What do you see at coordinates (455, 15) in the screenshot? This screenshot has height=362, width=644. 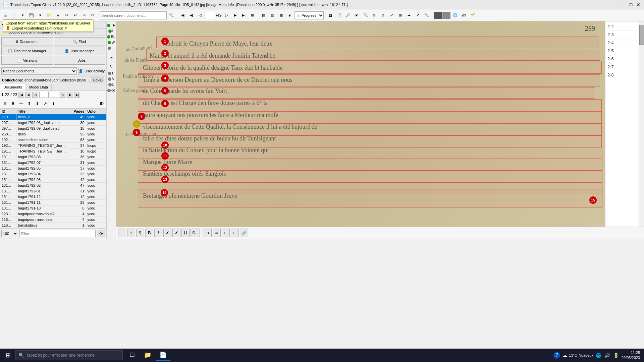 I see `toolbar-extra-9: 🌐` at bounding box center [455, 15].